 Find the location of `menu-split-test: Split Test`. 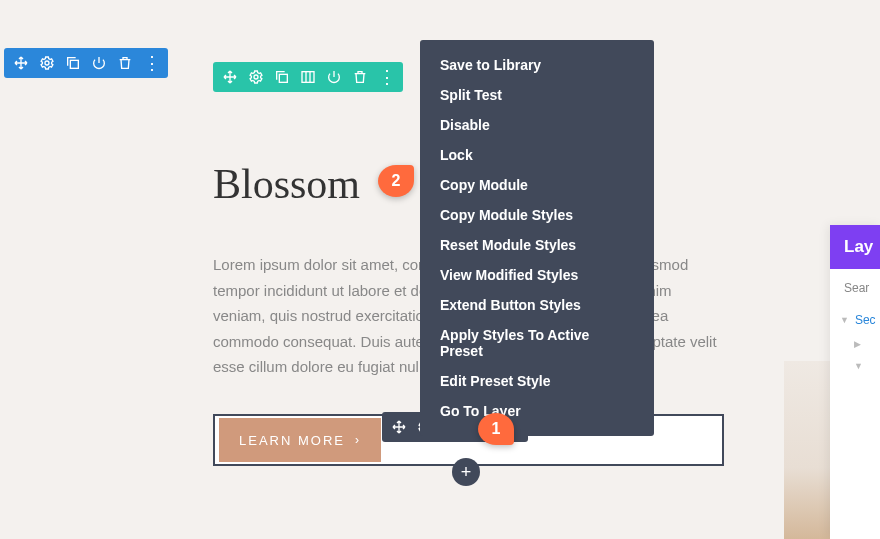

menu-split-test: Split Test is located at coordinates (537, 95).